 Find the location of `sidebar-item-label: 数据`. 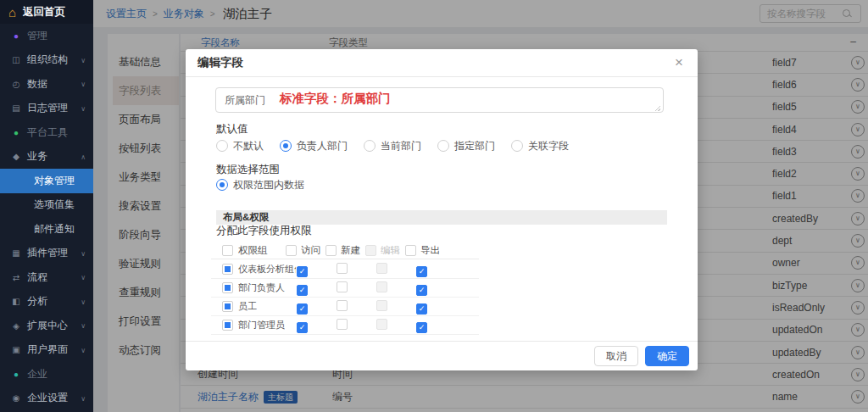

sidebar-item-label: 数据 is located at coordinates (37, 85).